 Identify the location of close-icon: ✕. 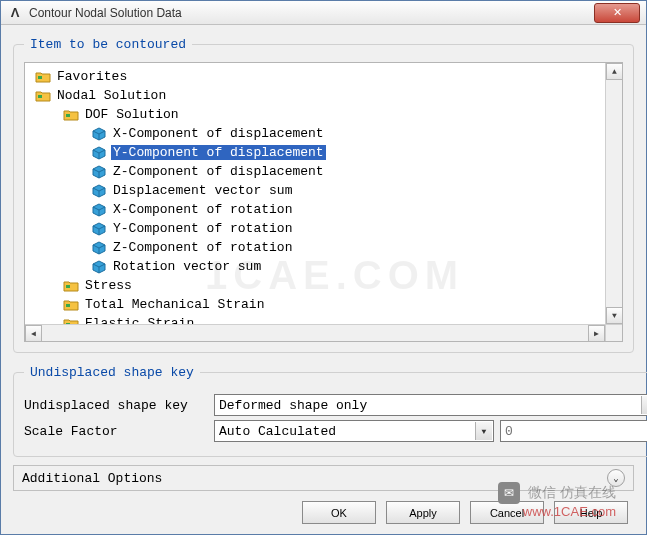
(618, 12).